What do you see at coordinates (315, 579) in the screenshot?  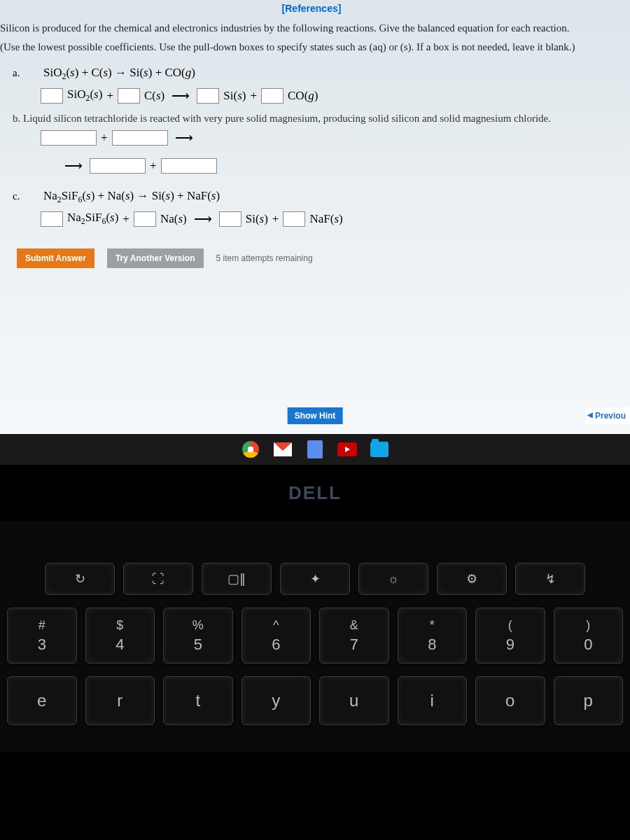 I see `fn-key: ✦` at bounding box center [315, 579].